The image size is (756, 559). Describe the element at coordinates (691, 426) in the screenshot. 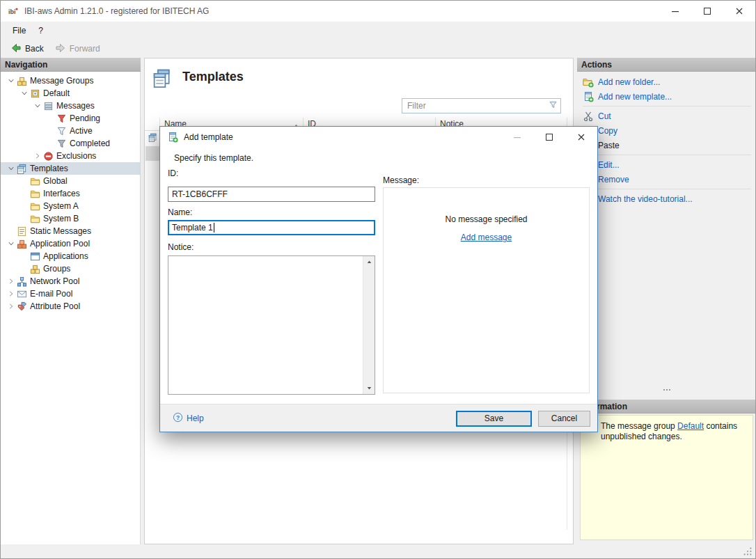

I see `default-group-link: Default` at that location.